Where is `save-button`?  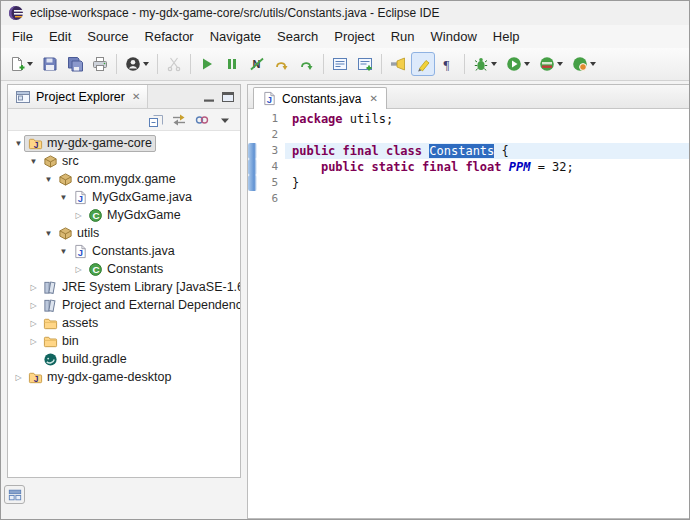 save-button is located at coordinates (50, 64).